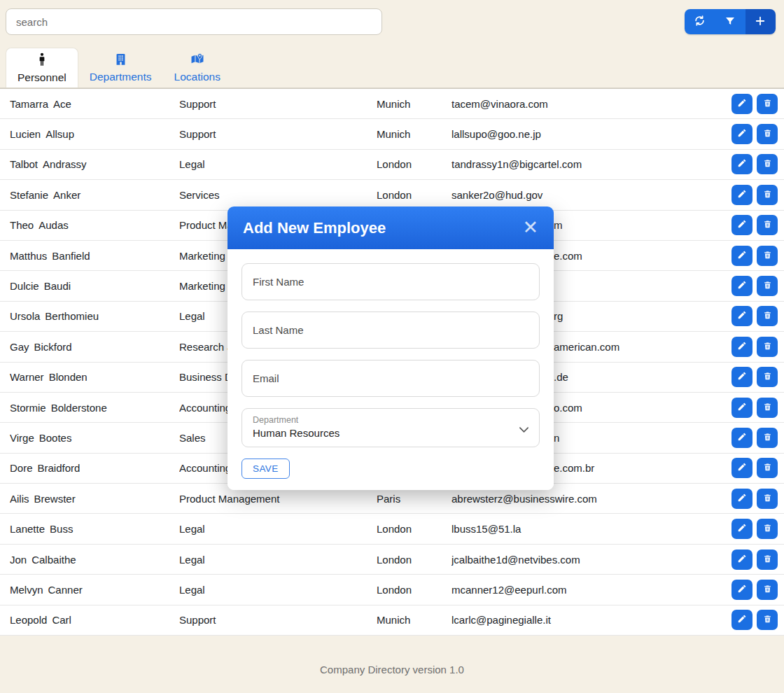 The width and height of the screenshot is (784, 693). What do you see at coordinates (524, 430) in the screenshot?
I see `chevron-down-icon` at bounding box center [524, 430].